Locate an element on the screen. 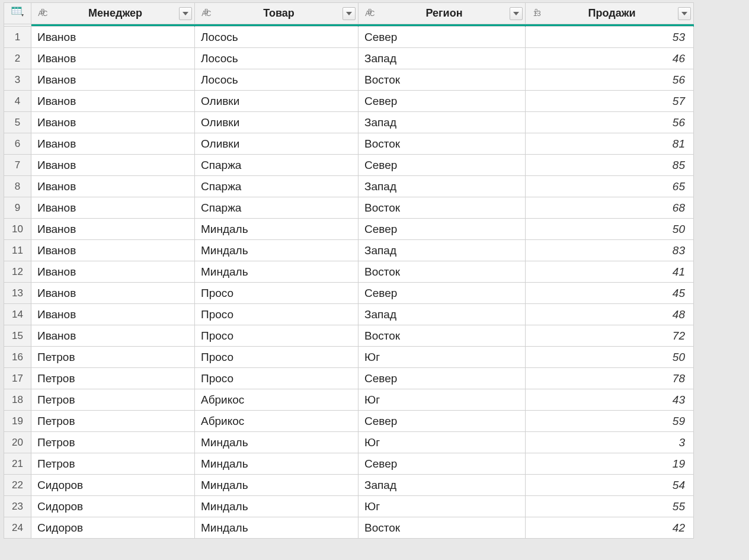  cell-sales: 42 is located at coordinates (610, 528).